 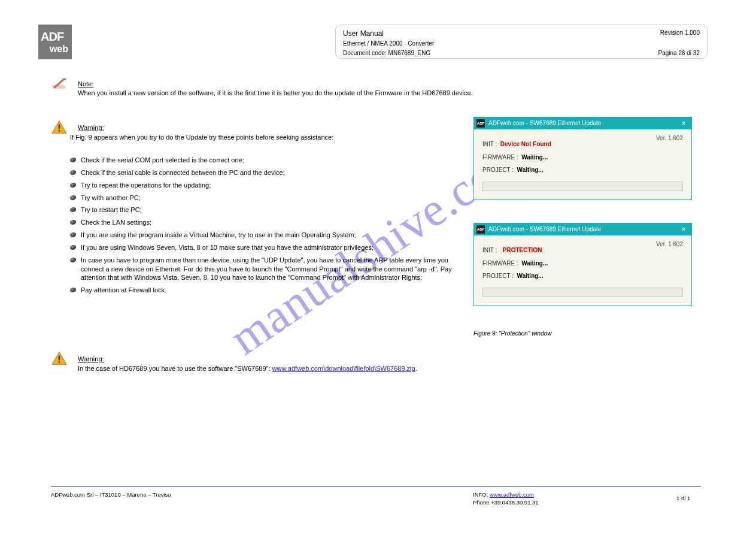 What do you see at coordinates (262, 235) in the screenshot?
I see `list-item: If you are using the program inside a Vi…` at bounding box center [262, 235].